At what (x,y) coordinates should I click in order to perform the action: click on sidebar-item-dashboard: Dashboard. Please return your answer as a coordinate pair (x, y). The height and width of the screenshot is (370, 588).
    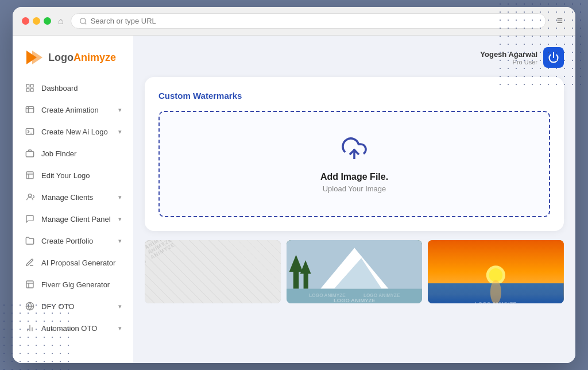
    Looking at the image, I should click on (73, 88).